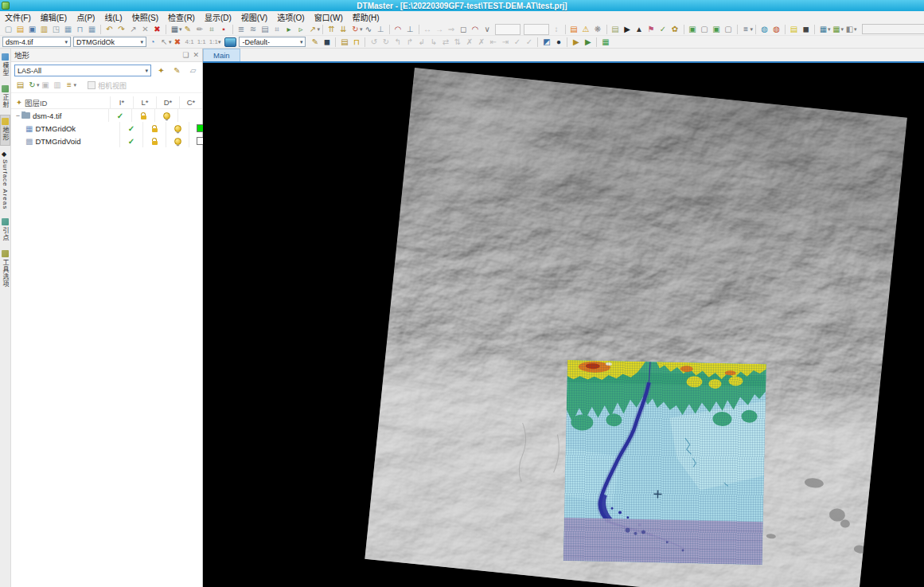  I want to click on dtm-tile-icon: ▤, so click(575, 29).